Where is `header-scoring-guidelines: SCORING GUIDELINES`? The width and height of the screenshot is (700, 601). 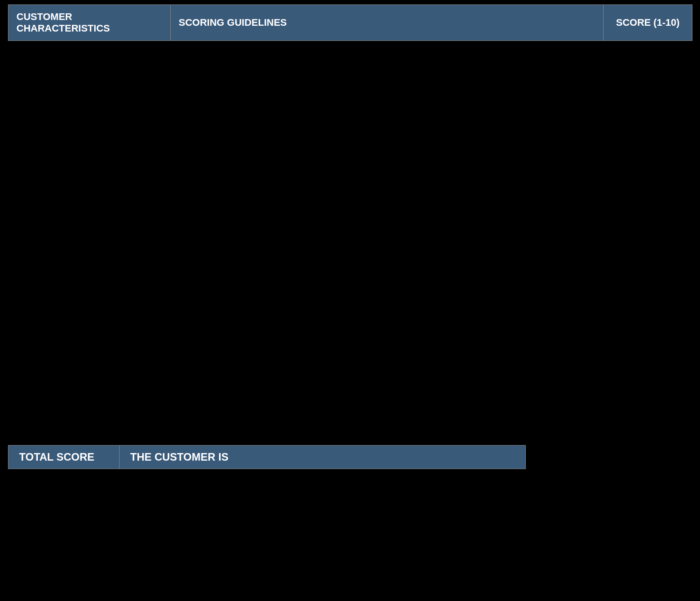
header-scoring-guidelines: SCORING GUIDELINES is located at coordinates (387, 23).